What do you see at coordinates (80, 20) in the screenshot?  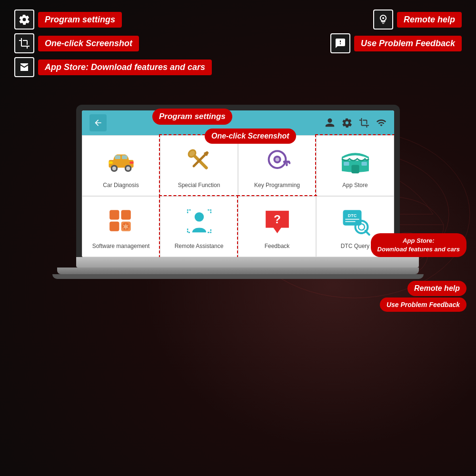 I see `program-settings-label: Program settings` at bounding box center [80, 20].